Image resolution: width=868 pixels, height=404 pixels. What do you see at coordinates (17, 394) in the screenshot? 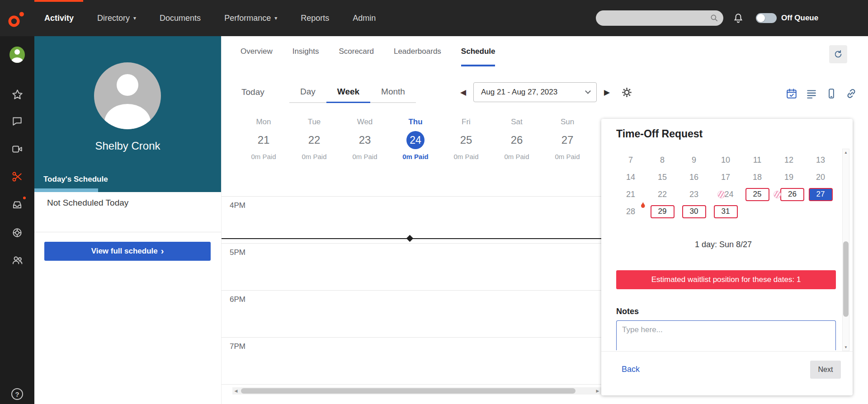
I see `help-icon: ?` at bounding box center [17, 394].